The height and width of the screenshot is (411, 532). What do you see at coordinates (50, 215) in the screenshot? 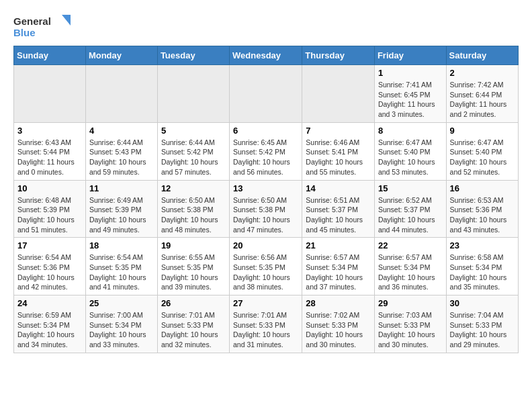
I see `cell-daylight-info: Sunrise: 6:48 AMSunset: 5:39 PMDaylight:…` at bounding box center [50, 215].